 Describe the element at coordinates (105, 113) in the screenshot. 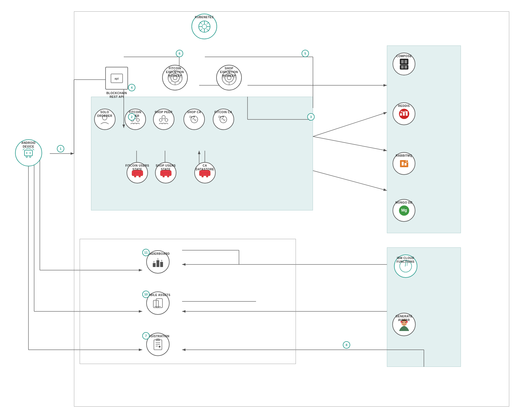

I see `solo-orderer-node: SOLO ORDERER` at that location.